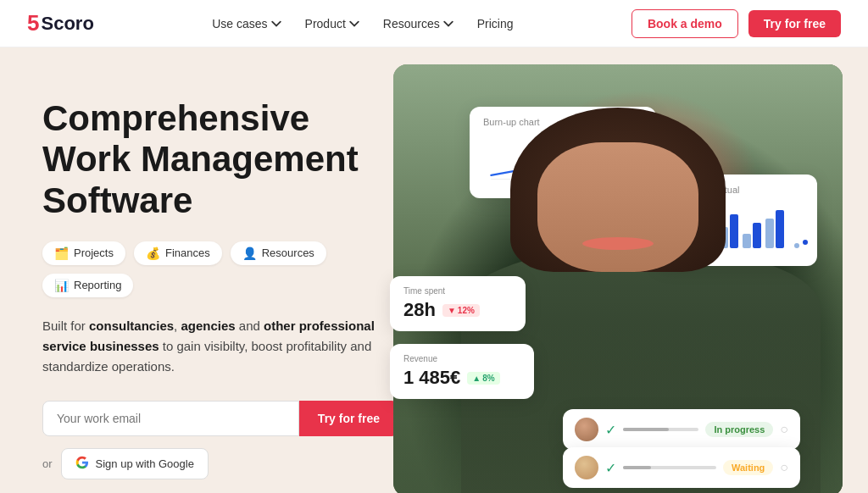  Describe the element at coordinates (462, 378) in the screenshot. I see `revenue-value: 1 485€ ▲ 8%` at that location.